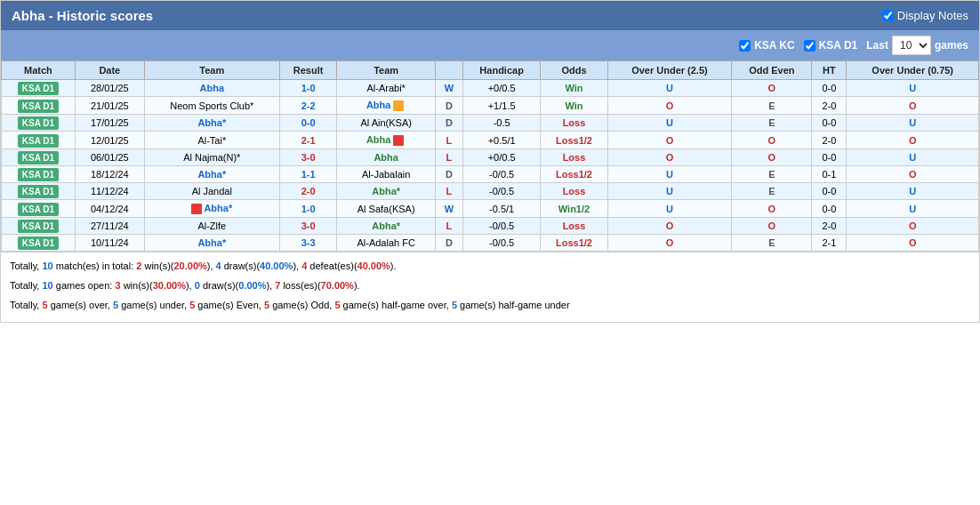 The height and width of the screenshot is (505, 980). I want to click on table-row: KSA D104/12/24Abha*1-0Al Safa(KSA)W-0.5/…, so click(491, 209).